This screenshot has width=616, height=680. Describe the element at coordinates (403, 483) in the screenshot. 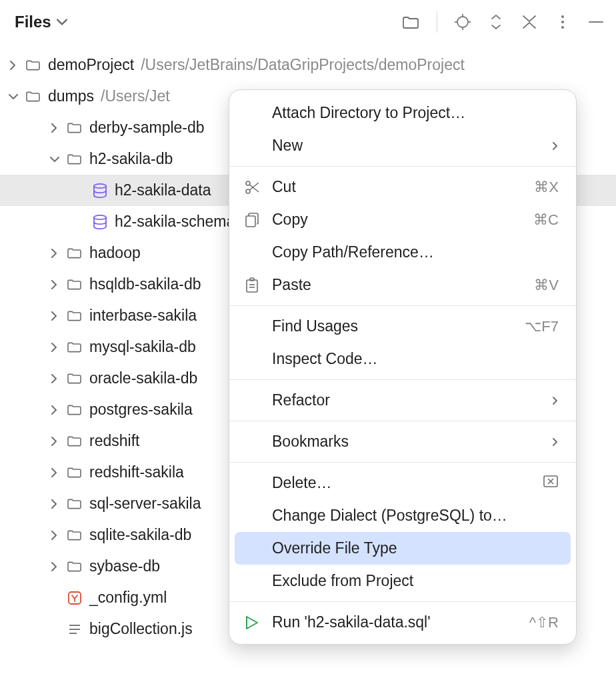

I see `menu-item-delete: Delete…` at that location.